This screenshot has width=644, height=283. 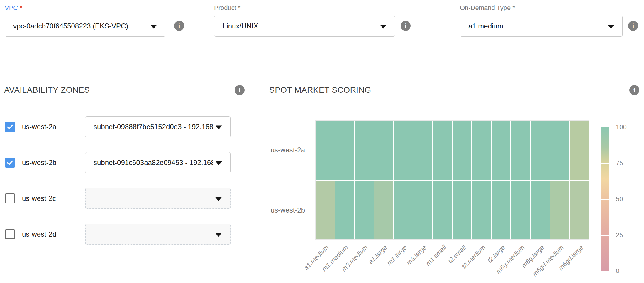 I want to click on heatmap-x-axis-labels: a1.mediumm1.mediumm3.mediuma1.largem1.la…, so click(x=452, y=262).